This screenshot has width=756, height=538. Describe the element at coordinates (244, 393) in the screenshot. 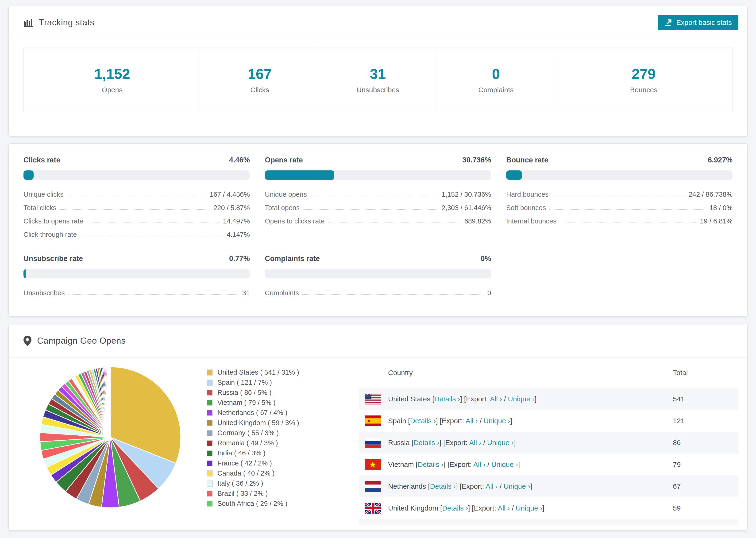

I see `legend-label: Russia ( 86 / 5% )` at that location.